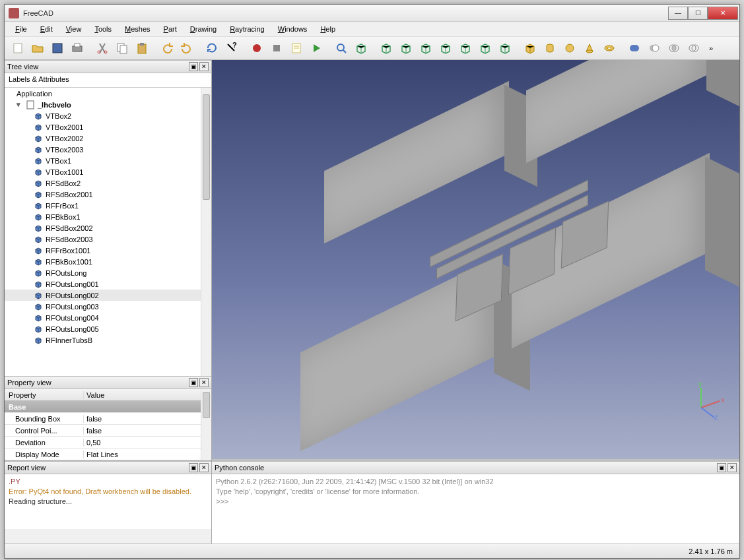 The width and height of the screenshot is (744, 560). Describe the element at coordinates (122, 48) in the screenshot. I see `copy-button` at that location.